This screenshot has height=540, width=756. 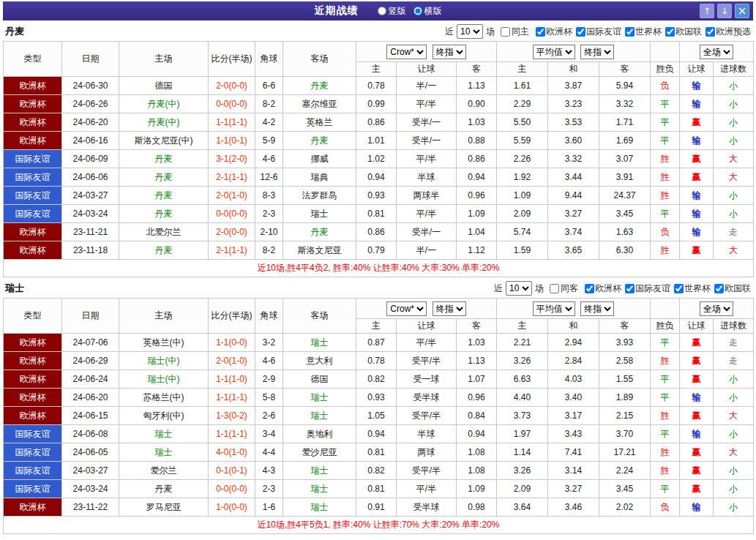 What do you see at coordinates (33, 177) in the screenshot?
I see `type-cell: 国际友谊` at bounding box center [33, 177].